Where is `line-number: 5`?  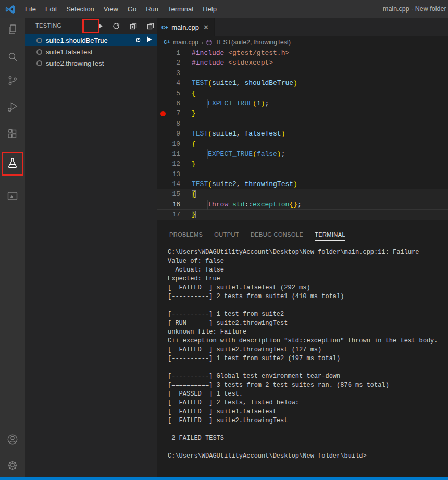 line-number: 5 is located at coordinates (169, 94).